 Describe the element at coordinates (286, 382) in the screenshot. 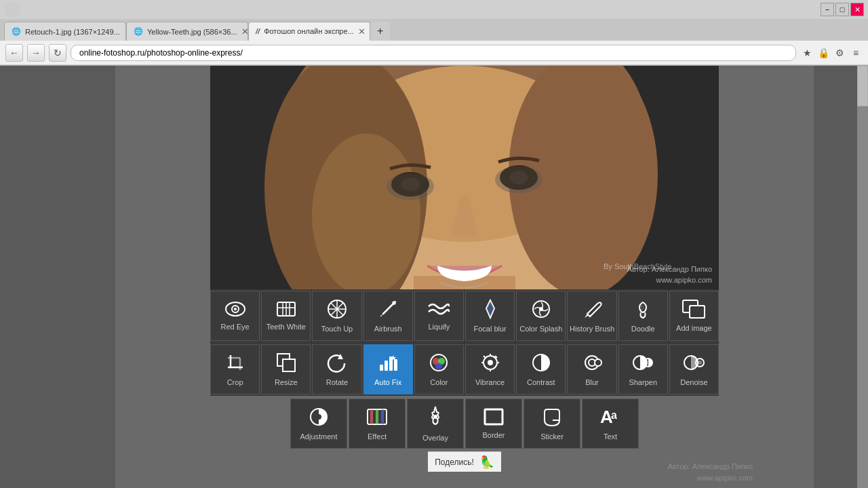

I see `resize-label: Resize` at that location.